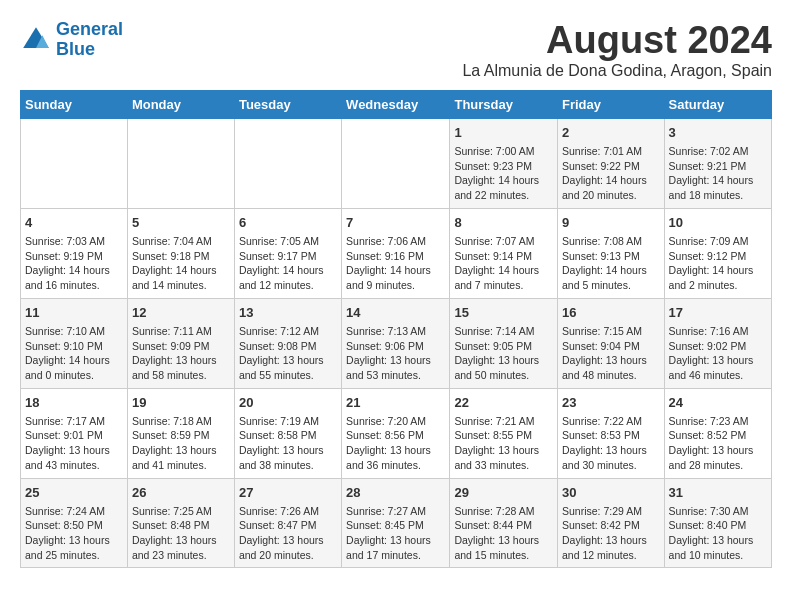 The width and height of the screenshot is (792, 612). I want to click on calendar-cell: 18Sunrise: 7:17 AMSunset: 9:01 PMDayligh…, so click(74, 433).